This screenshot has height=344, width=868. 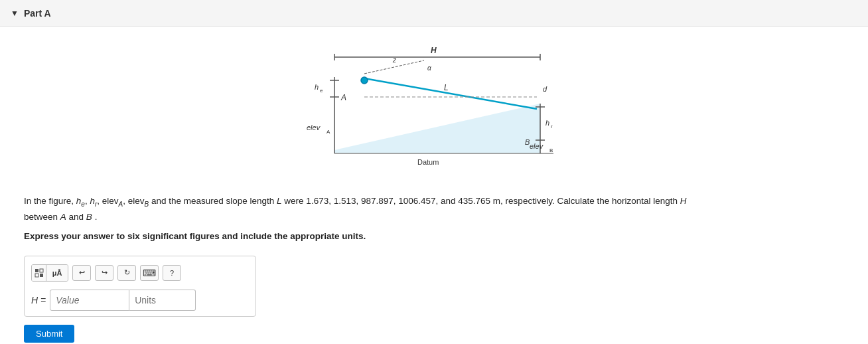 What do you see at coordinates (163, 300) in the screenshot?
I see `units-input` at bounding box center [163, 300].